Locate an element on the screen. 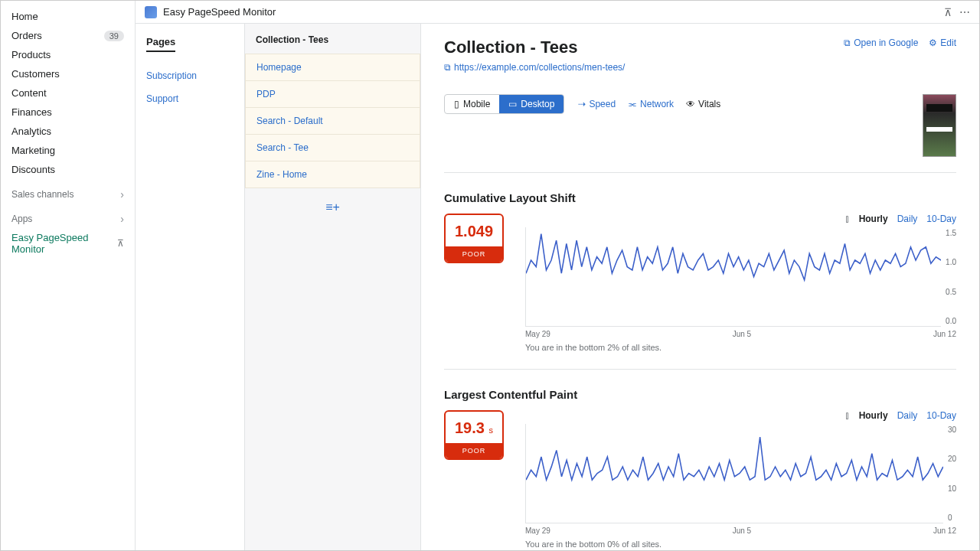 This screenshot has width=980, height=551. open-google-button: ⧉Open in Google is located at coordinates (880, 43).